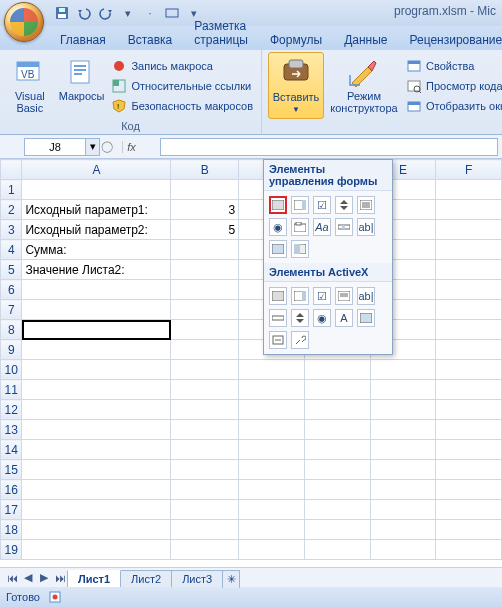 The width and height of the screenshot is (502, 607). Describe the element at coordinates (12, 270) in the screenshot. I see `row-header: 5` at that location.